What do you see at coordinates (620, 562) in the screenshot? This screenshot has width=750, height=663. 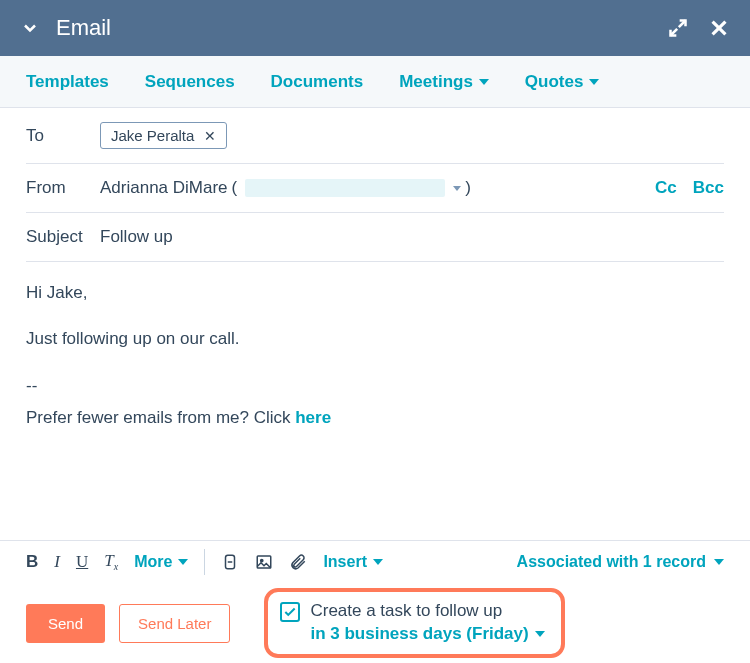 I see `associated-records: Associated with 1 record` at bounding box center [620, 562].